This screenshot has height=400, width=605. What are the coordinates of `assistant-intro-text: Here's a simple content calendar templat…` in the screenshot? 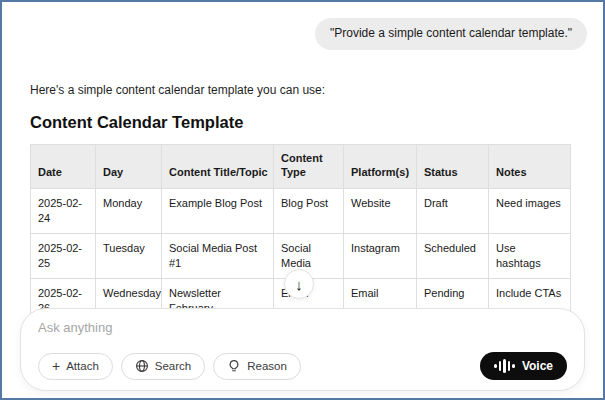 It's located at (302, 90).